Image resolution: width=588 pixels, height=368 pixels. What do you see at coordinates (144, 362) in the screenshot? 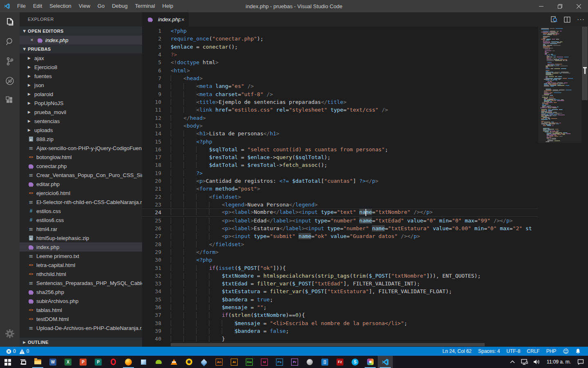
I see `taskbar-cube-icon` at bounding box center [144, 362].